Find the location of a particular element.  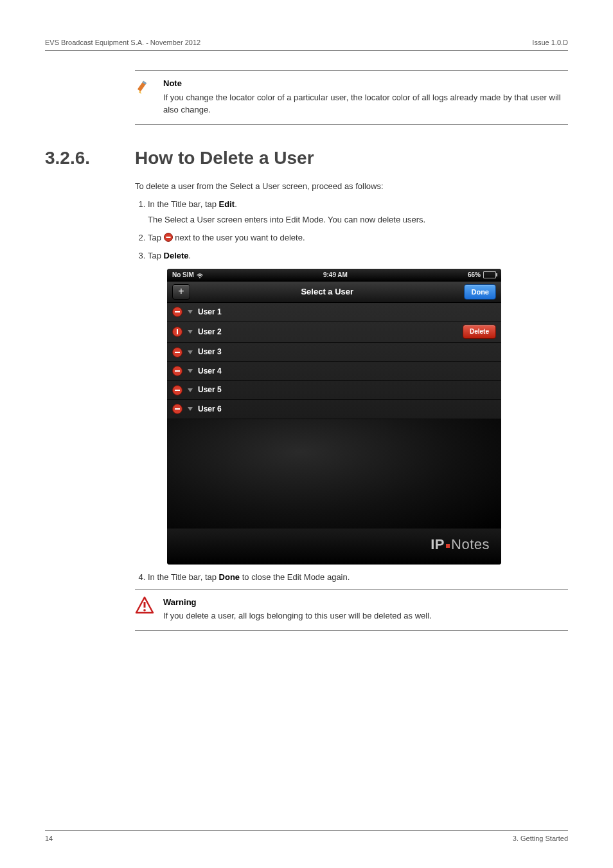

app-brand: IPNotes is located at coordinates (460, 544).